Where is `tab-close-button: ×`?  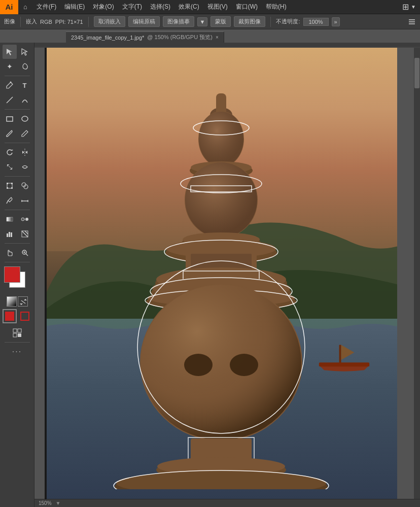
tab-close-button: × is located at coordinates (217, 38).